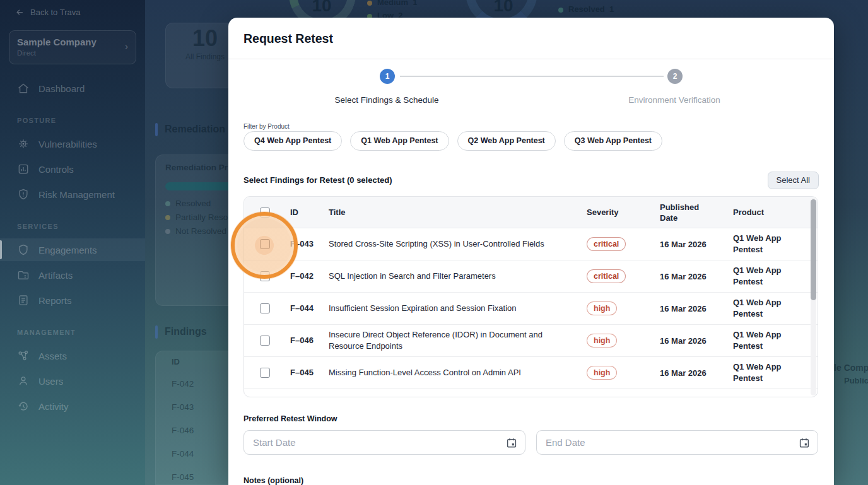 Image resolution: width=868 pixels, height=485 pixels. I want to click on sidebar-item-label: Dashboard, so click(62, 88).